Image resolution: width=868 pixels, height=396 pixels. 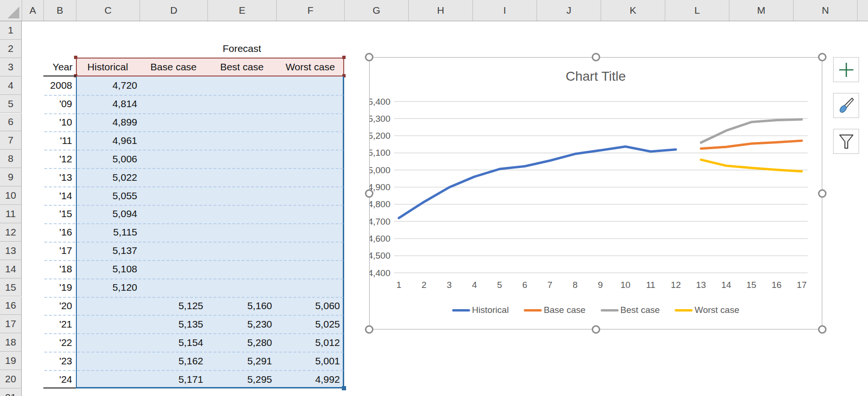 I want to click on year-column-header: Year, so click(x=58, y=67).